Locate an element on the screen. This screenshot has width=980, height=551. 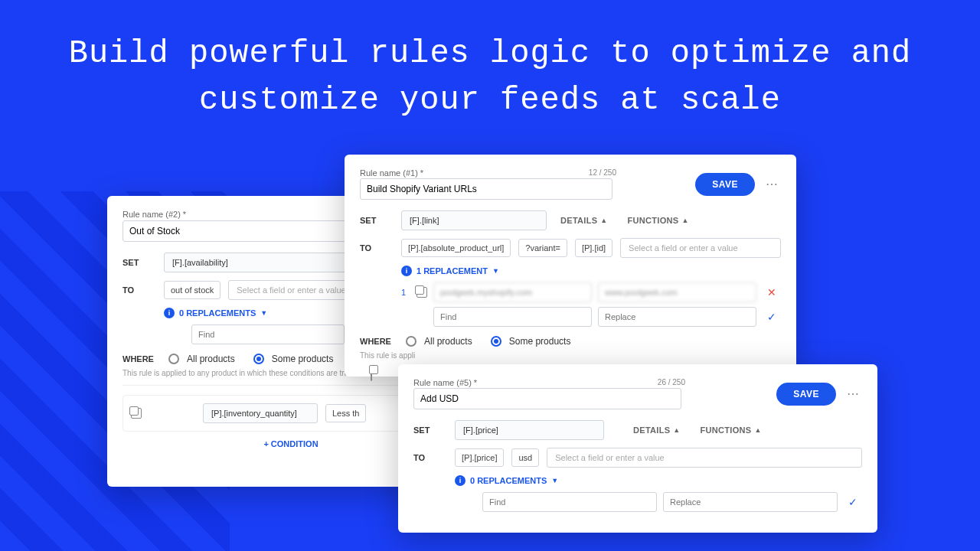
replacements-toggle: i 1 REPLACEMENT ▼ is located at coordinates (591, 271).